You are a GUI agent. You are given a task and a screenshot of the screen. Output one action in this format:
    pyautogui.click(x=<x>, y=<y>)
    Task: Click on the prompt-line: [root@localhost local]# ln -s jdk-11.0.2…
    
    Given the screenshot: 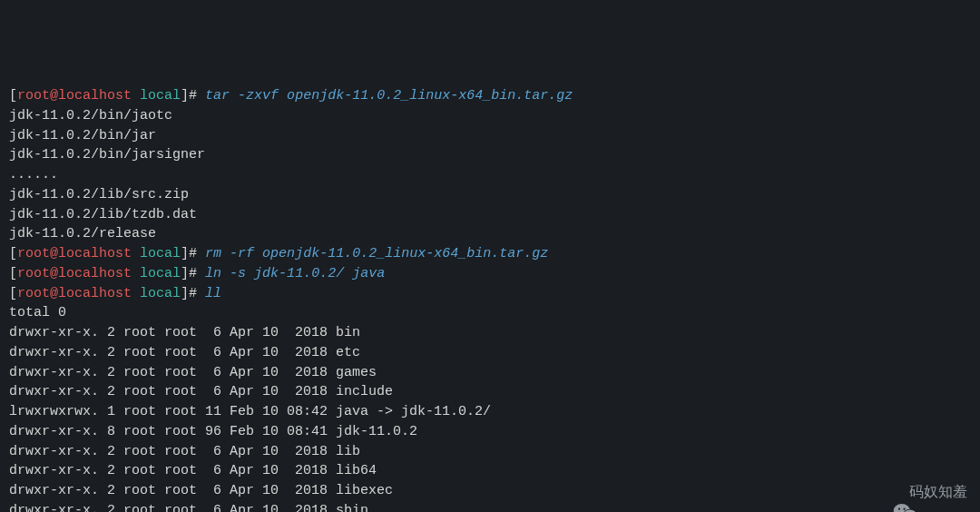 What is the action you would take?
    pyautogui.click(x=490, y=274)
    